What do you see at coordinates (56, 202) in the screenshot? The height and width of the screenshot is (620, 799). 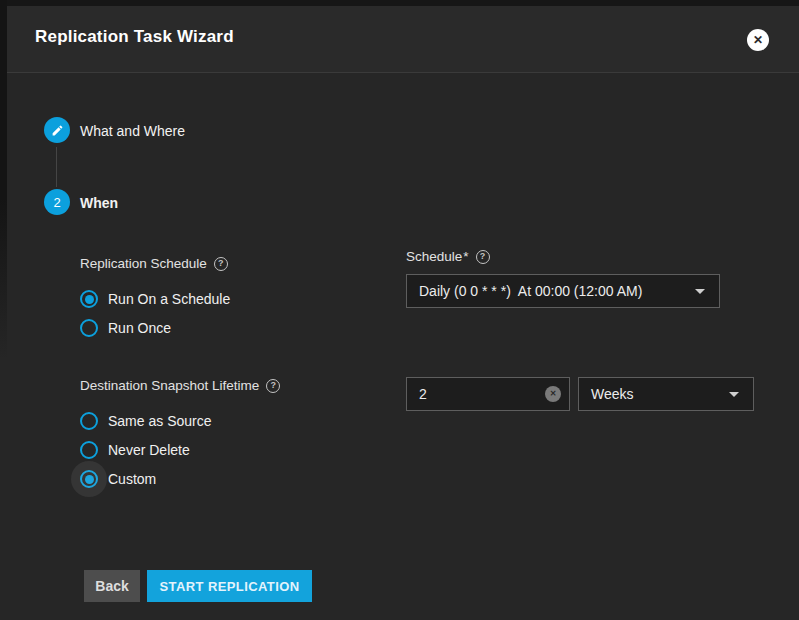 I see `step-2-number: 2` at bounding box center [56, 202].